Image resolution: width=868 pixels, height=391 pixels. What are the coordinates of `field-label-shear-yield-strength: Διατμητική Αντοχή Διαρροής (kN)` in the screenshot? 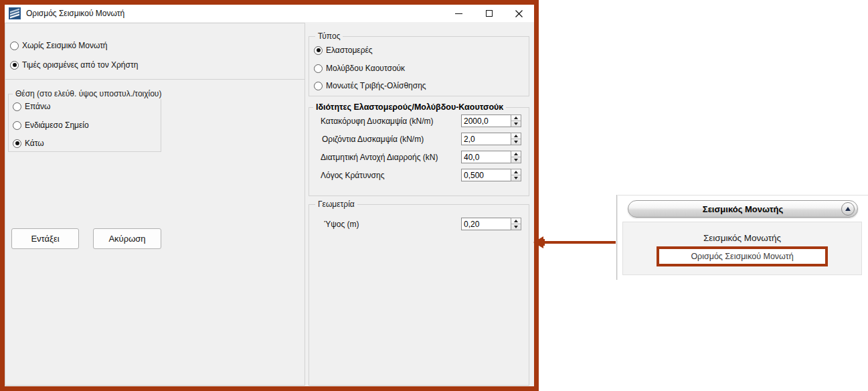 It's located at (379, 157).